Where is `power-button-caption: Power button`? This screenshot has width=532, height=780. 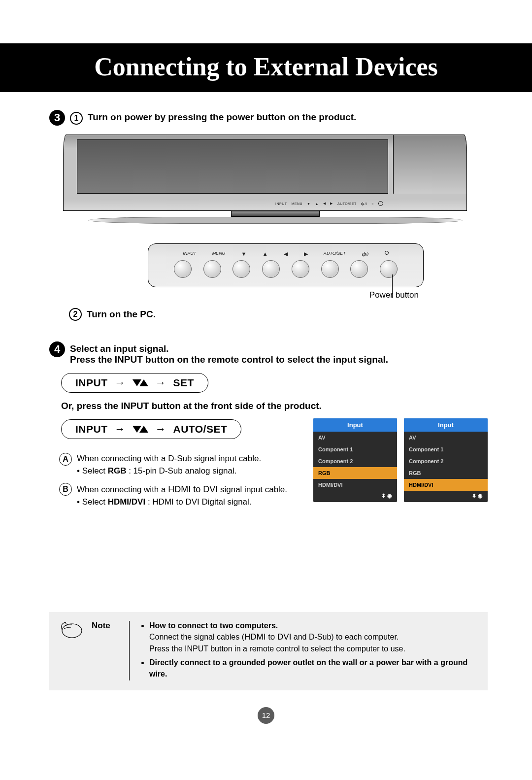
power-button-caption: Power button is located at coordinates (286, 295).